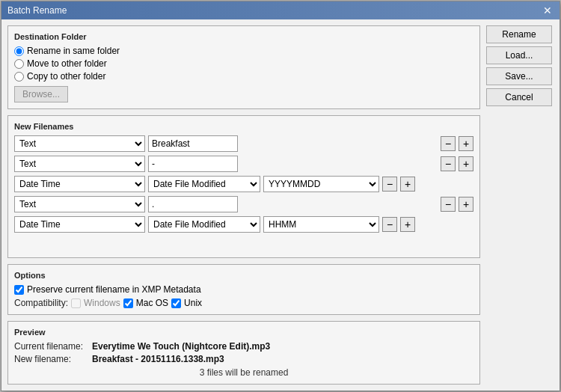 This screenshot has width=561, height=392. I want to click on preserve-checkbox, so click(19, 290).